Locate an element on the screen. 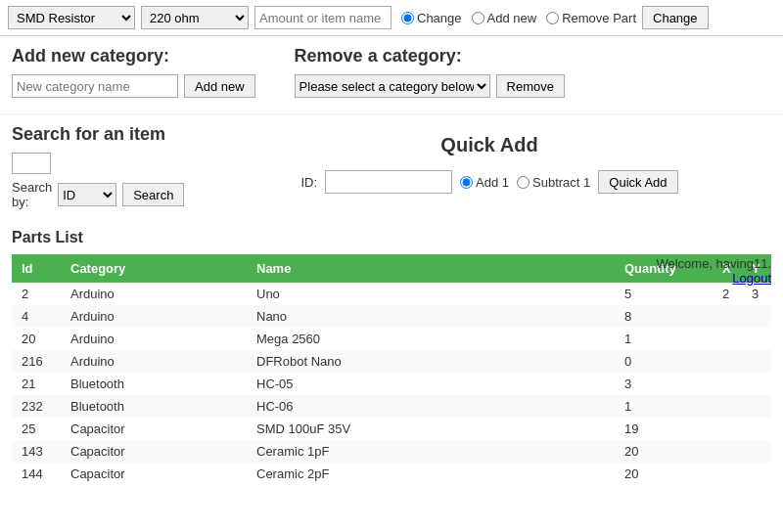  radio-change is located at coordinates (407, 18).